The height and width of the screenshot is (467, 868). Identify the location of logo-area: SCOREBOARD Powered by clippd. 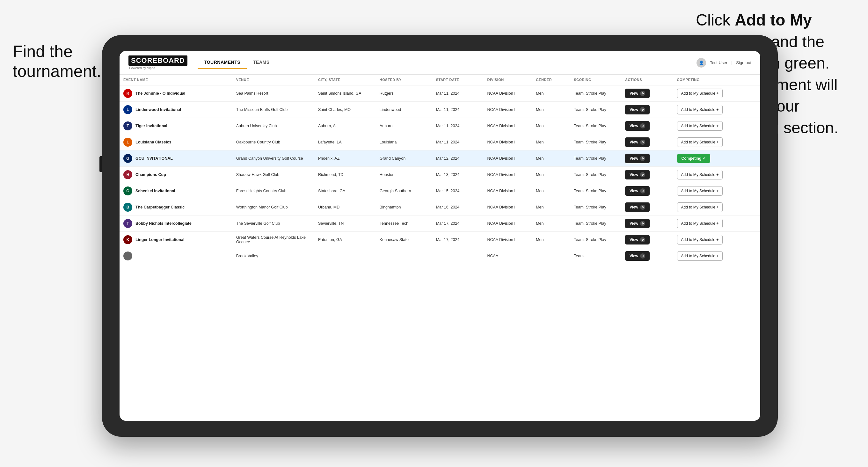
(158, 63).